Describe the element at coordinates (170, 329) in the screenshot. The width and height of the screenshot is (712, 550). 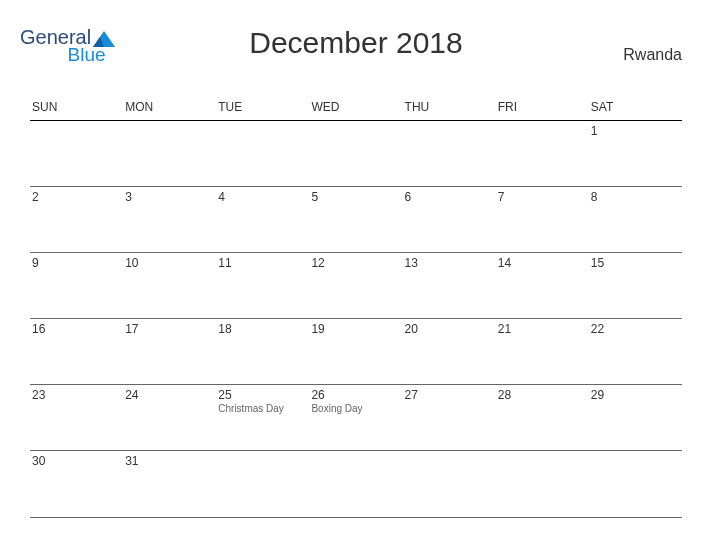
I see `day-number: 17` at that location.